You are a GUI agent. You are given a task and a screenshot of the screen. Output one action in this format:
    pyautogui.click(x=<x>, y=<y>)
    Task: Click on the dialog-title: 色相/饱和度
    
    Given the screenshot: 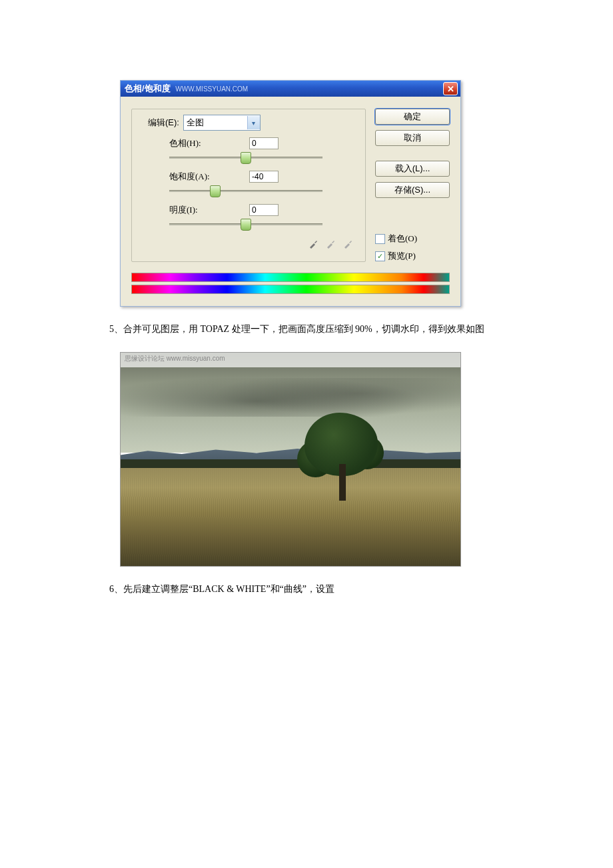 What is the action you would take?
    pyautogui.click(x=148, y=88)
    